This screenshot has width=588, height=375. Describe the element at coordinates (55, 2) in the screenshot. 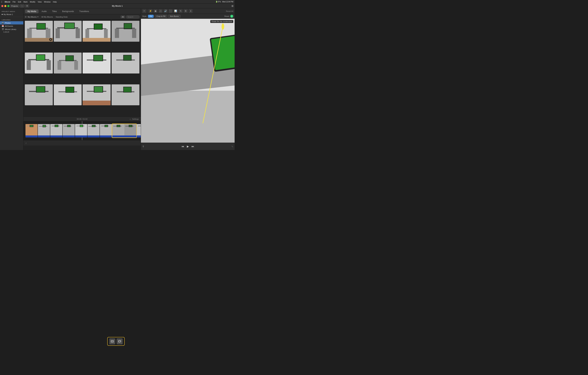

I see `menu-help: Help` at that location.